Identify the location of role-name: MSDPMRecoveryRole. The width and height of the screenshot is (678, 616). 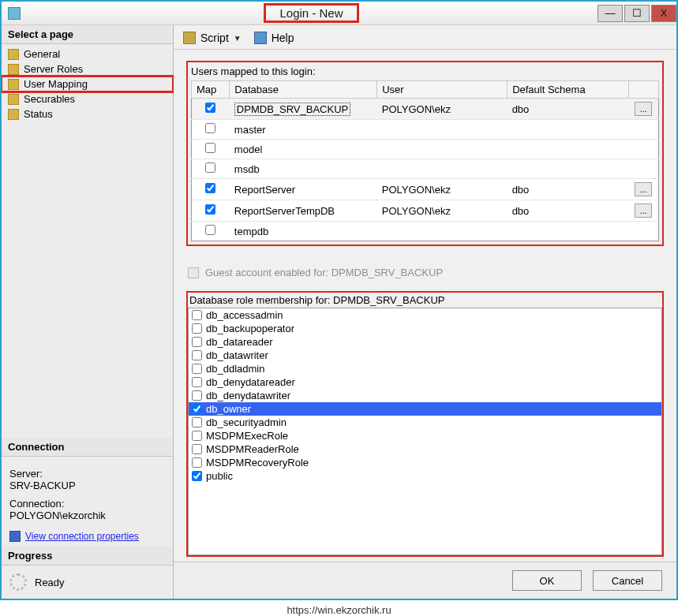
(257, 462).